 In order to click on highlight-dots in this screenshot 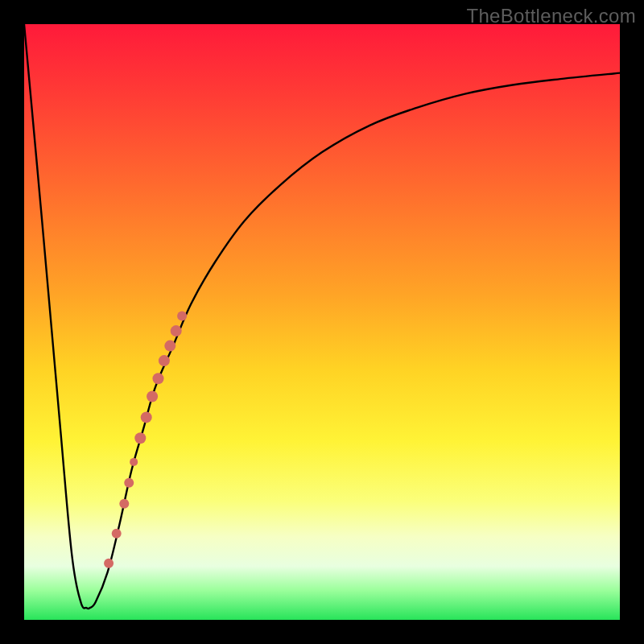, I will do `click(145, 440)`.